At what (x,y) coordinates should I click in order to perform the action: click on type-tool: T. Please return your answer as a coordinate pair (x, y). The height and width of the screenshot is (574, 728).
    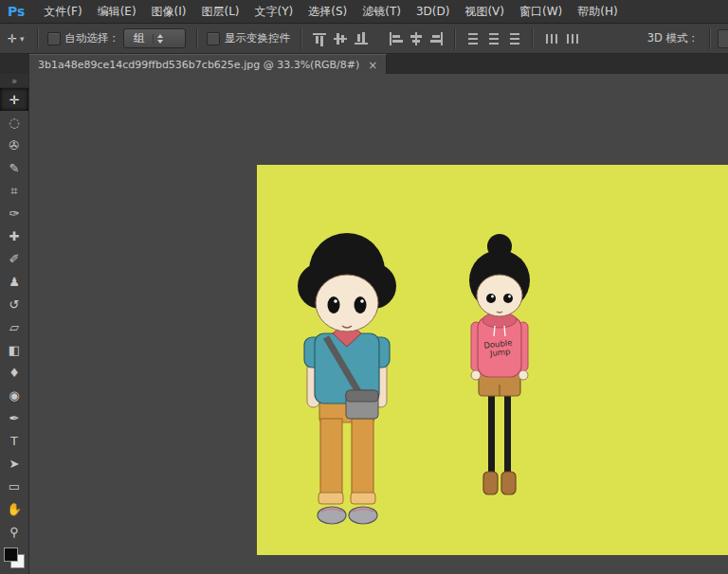
    Looking at the image, I should click on (14, 440).